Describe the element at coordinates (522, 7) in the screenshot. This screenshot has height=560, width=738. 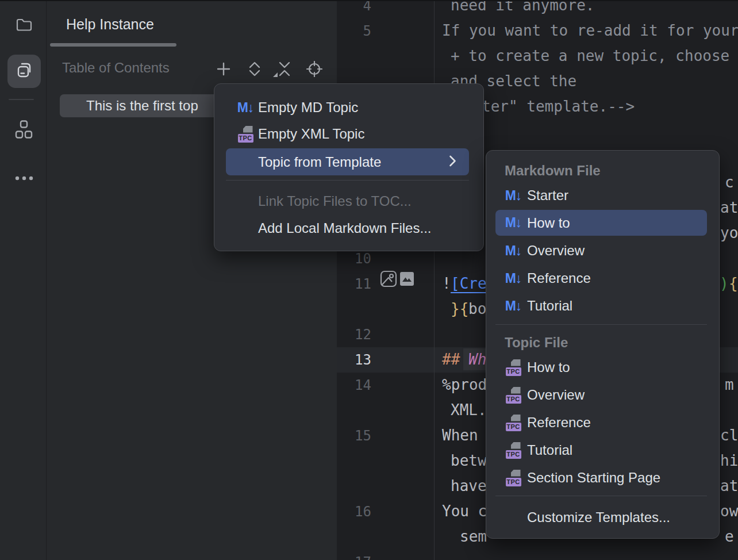
I see `code-text: need it anymore.` at that location.